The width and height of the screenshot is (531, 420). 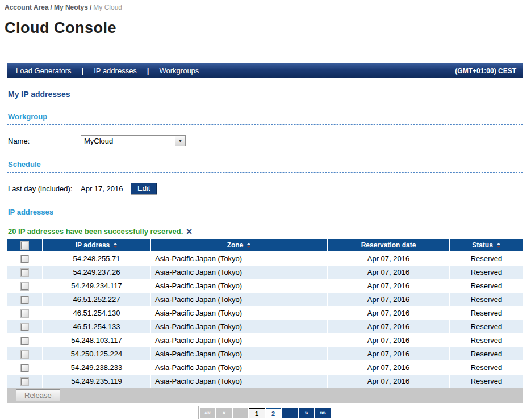 I want to click on pagination-last: »», so click(x=323, y=413).